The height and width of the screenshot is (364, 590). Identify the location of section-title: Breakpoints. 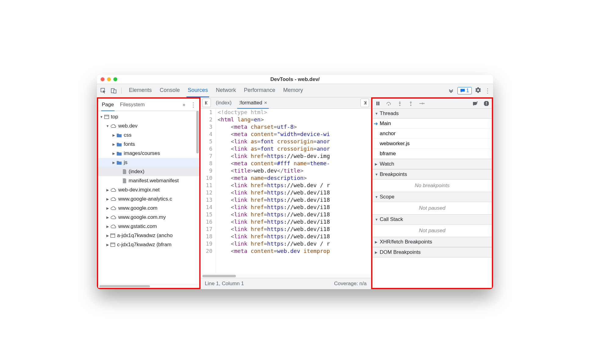
(393, 174).